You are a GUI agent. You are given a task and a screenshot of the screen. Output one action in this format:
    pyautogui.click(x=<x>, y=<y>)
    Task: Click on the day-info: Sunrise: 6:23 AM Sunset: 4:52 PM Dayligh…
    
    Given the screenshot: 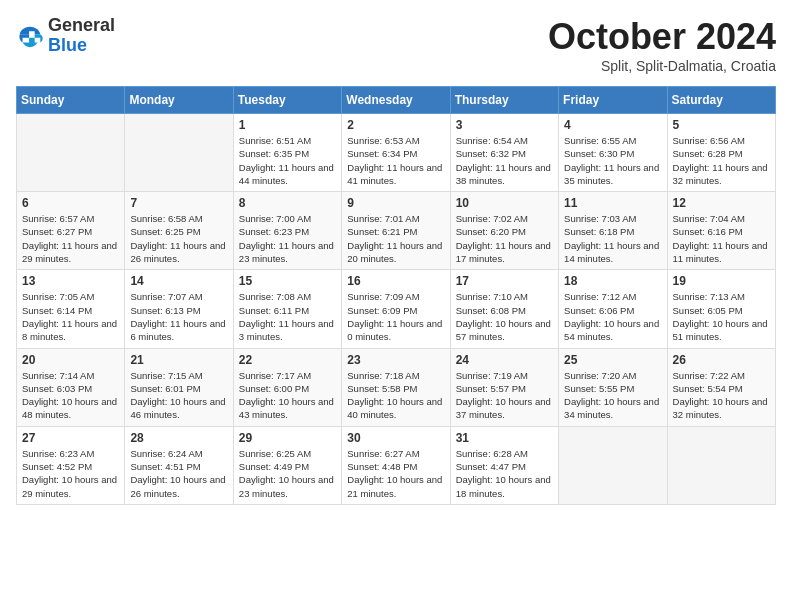 What is the action you would take?
    pyautogui.click(x=70, y=474)
    